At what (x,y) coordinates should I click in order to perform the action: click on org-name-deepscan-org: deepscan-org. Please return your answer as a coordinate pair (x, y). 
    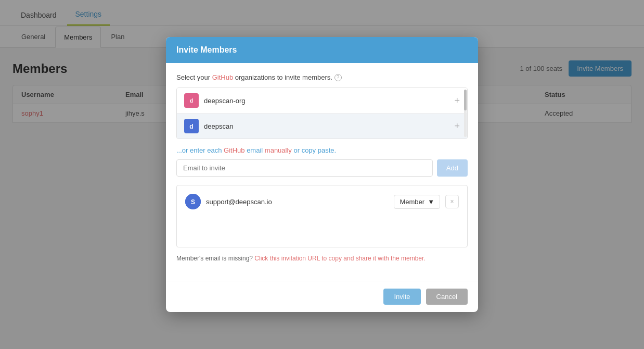
    Looking at the image, I should click on (329, 101).